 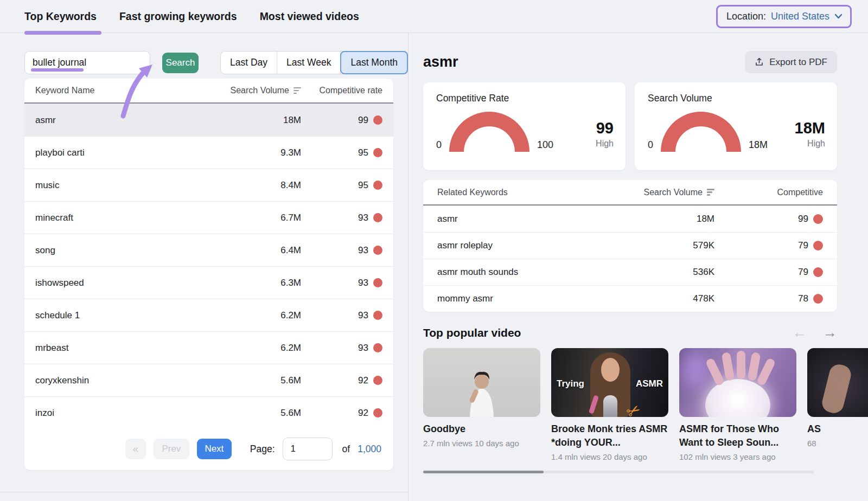 What do you see at coordinates (309, 16) in the screenshot?
I see `tab-most-viewed-videos: Most viewed videos` at bounding box center [309, 16].